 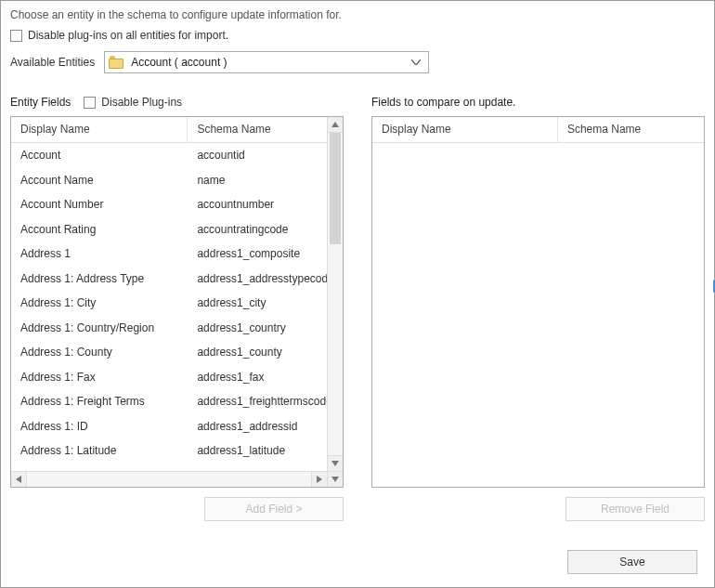 I want to click on footer: Save, so click(x=632, y=562).